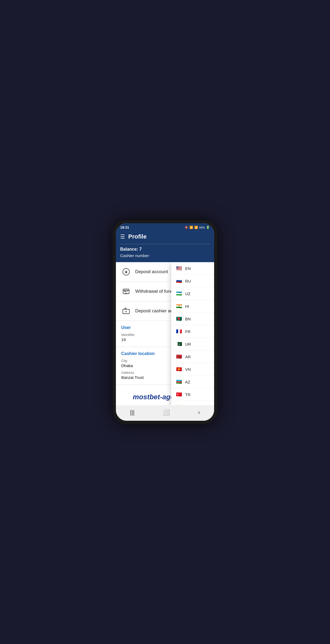 This screenshot has width=330, height=644. What do you see at coordinates (188, 294) in the screenshot?
I see `lang-code-uz: UZ` at bounding box center [188, 294].